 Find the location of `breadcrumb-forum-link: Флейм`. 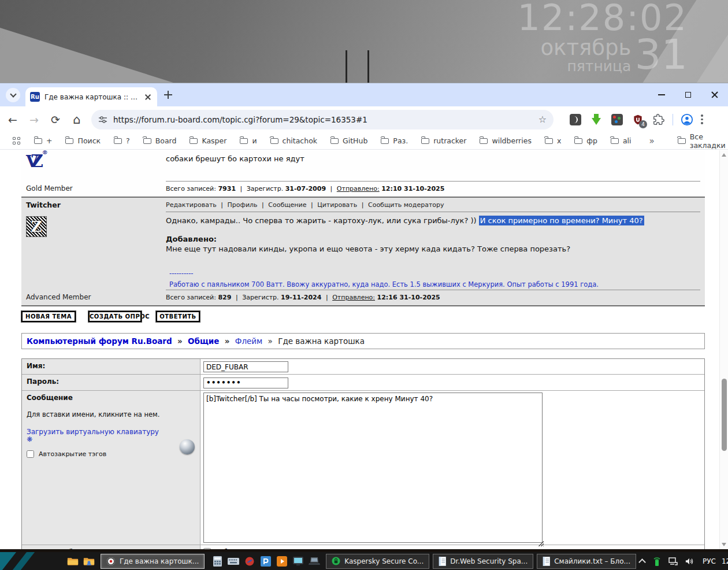

breadcrumb-forum-link: Флейм is located at coordinates (249, 341).